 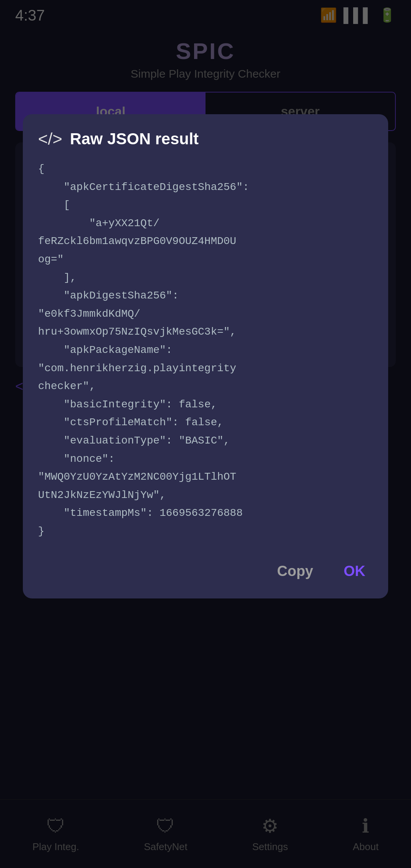 I want to click on ok-button: OK, so click(x=355, y=571).